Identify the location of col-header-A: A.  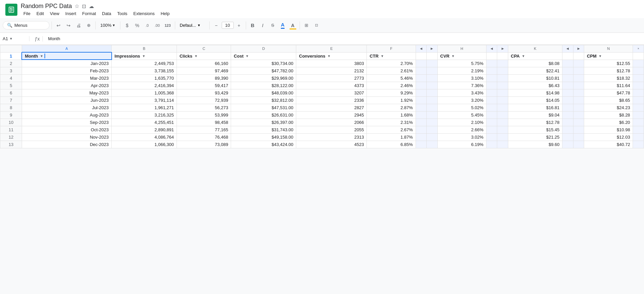
(67, 49).